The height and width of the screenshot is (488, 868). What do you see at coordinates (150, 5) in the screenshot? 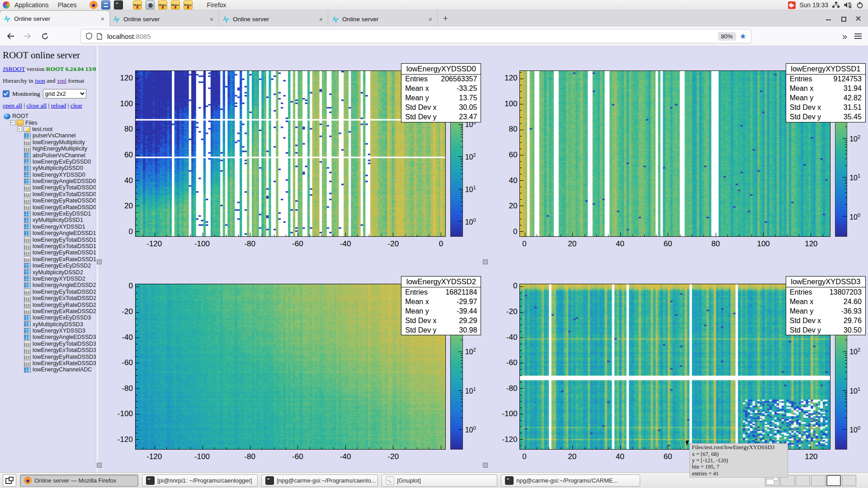
I see `screenshot-camera-icon` at bounding box center [150, 5].